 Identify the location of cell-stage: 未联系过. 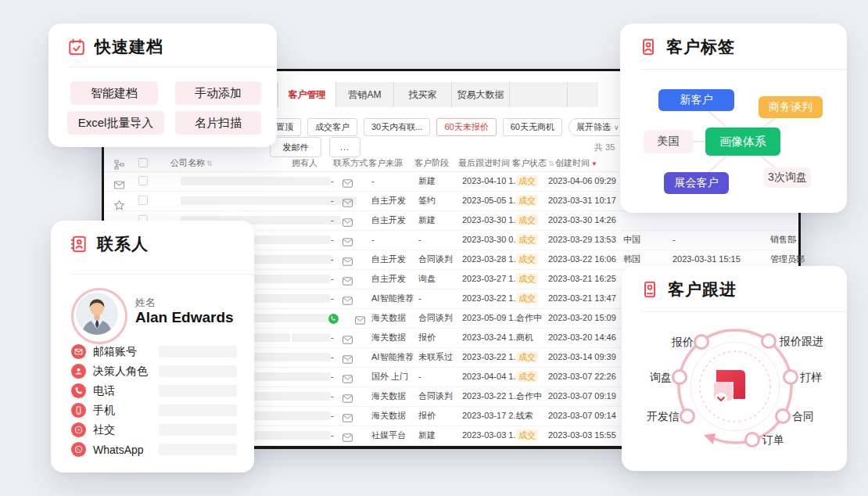
(436, 357).